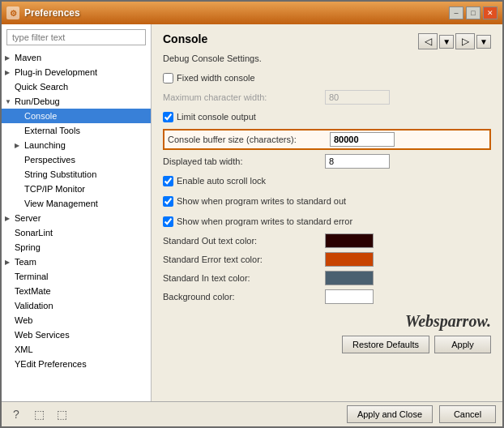 The height and width of the screenshot is (428, 504). Describe the element at coordinates (252, 13) in the screenshot. I see `title-bar: ⚙ Preferences – □ ✕` at that location.